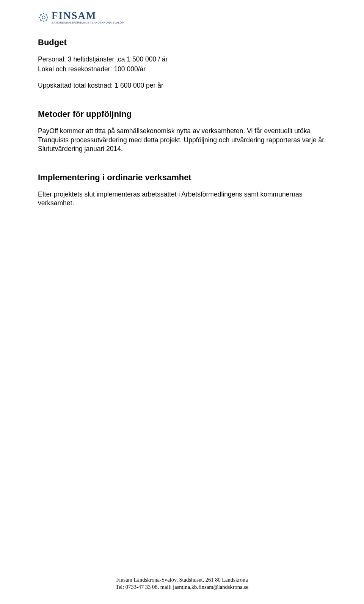  Describe the element at coordinates (88, 16) in the screenshot. I see `logo-name: FINSAM` at that location.